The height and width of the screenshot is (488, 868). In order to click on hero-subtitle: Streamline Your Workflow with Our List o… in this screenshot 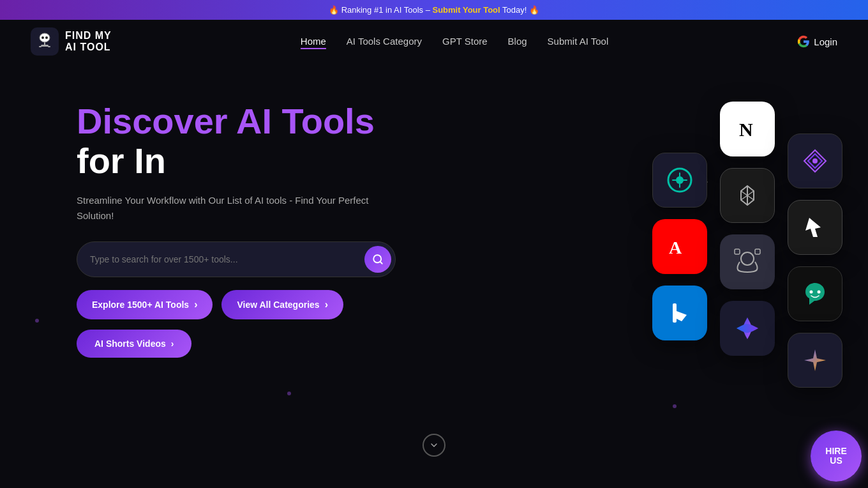, I will do `click(230, 208)`.